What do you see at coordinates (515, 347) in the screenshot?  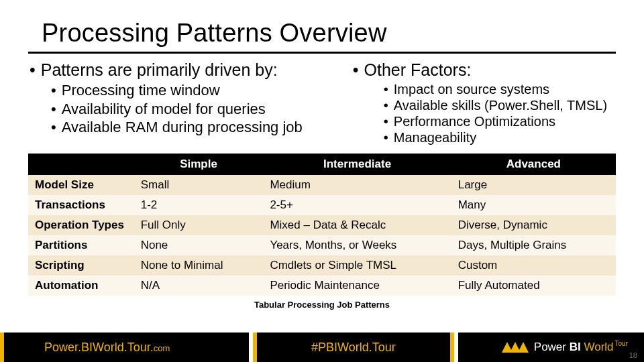 I see `chevron-logo-icon` at bounding box center [515, 347].